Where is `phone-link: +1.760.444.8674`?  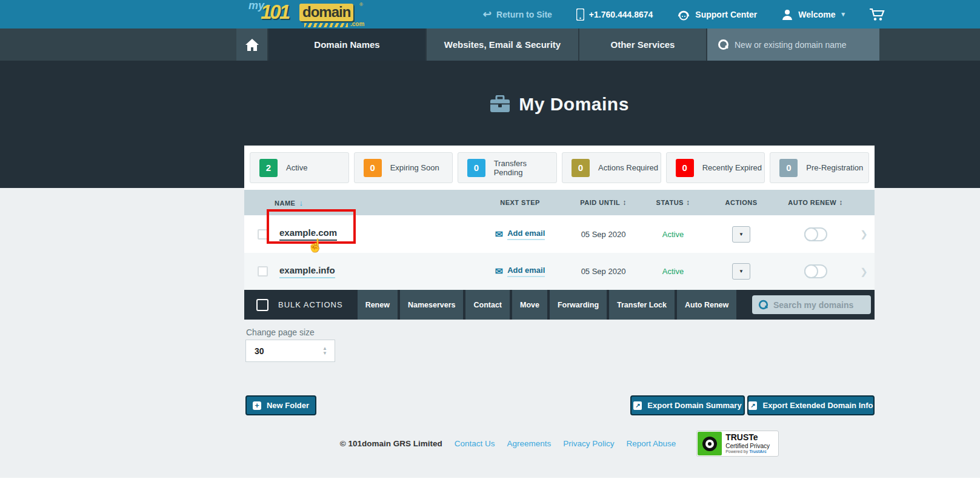 phone-link: +1.760.444.8674 is located at coordinates (615, 15).